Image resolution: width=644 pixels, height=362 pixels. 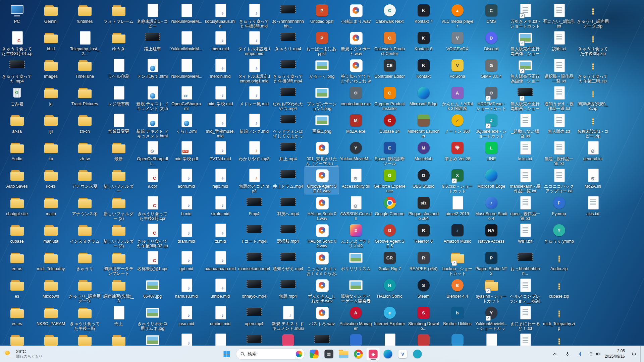 I want to click on desktop-icon: mero.mid, so click(x=220, y=43).